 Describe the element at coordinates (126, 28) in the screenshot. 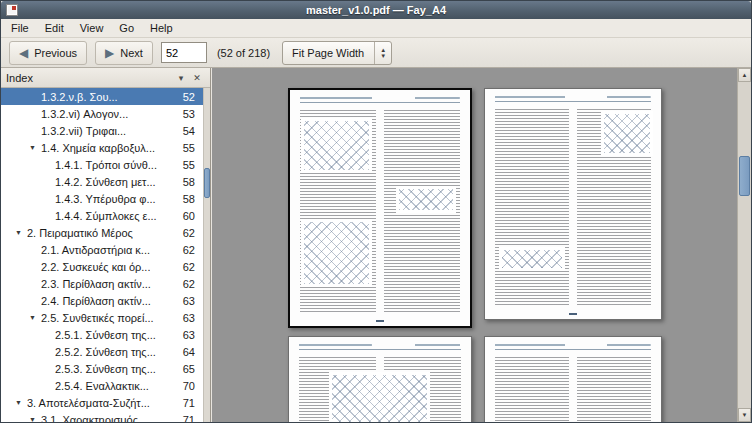

I see `menu-go: Go` at that location.